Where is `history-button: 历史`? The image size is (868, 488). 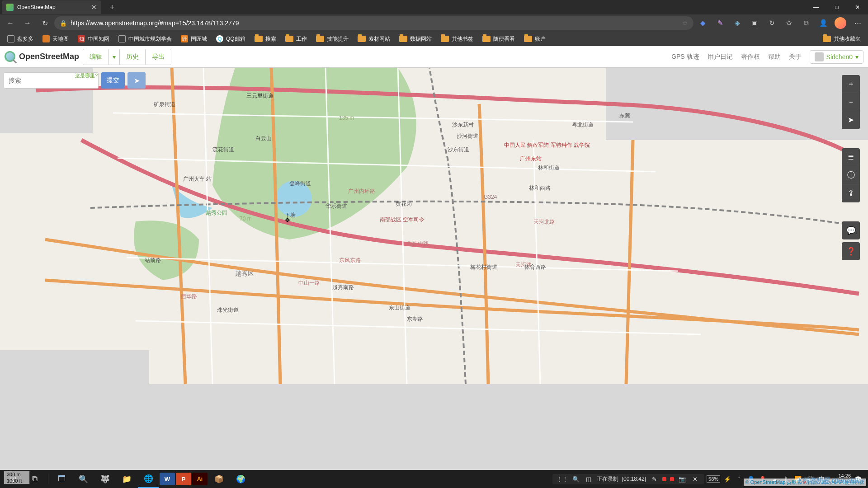 history-button: 历史 is located at coordinates (133, 57).